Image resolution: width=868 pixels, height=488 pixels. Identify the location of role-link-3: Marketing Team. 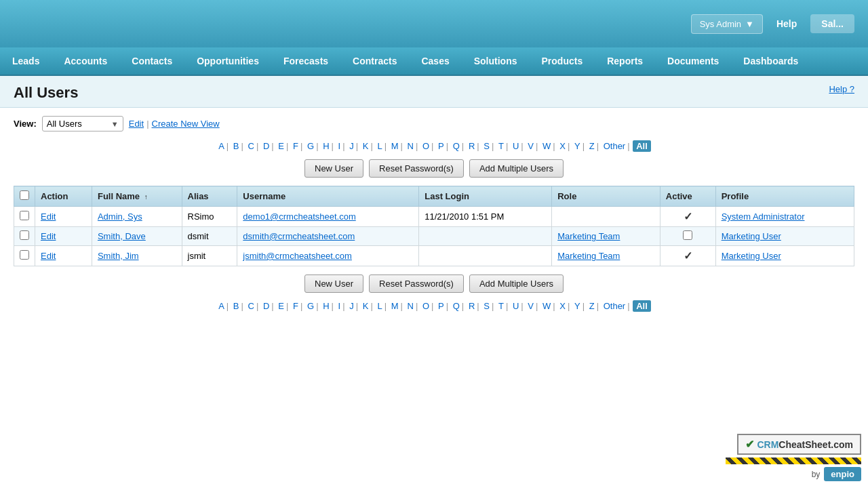
(589, 256).